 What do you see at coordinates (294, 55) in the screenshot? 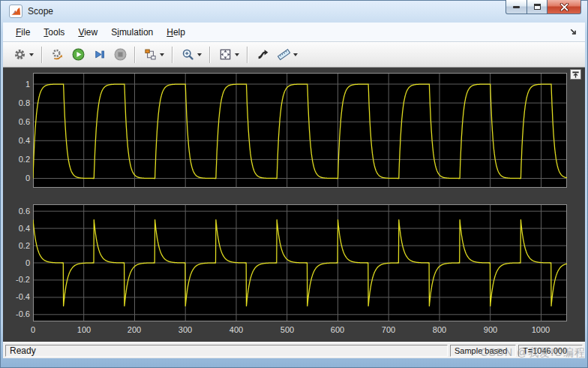
I see `toolbar` at bounding box center [294, 55].